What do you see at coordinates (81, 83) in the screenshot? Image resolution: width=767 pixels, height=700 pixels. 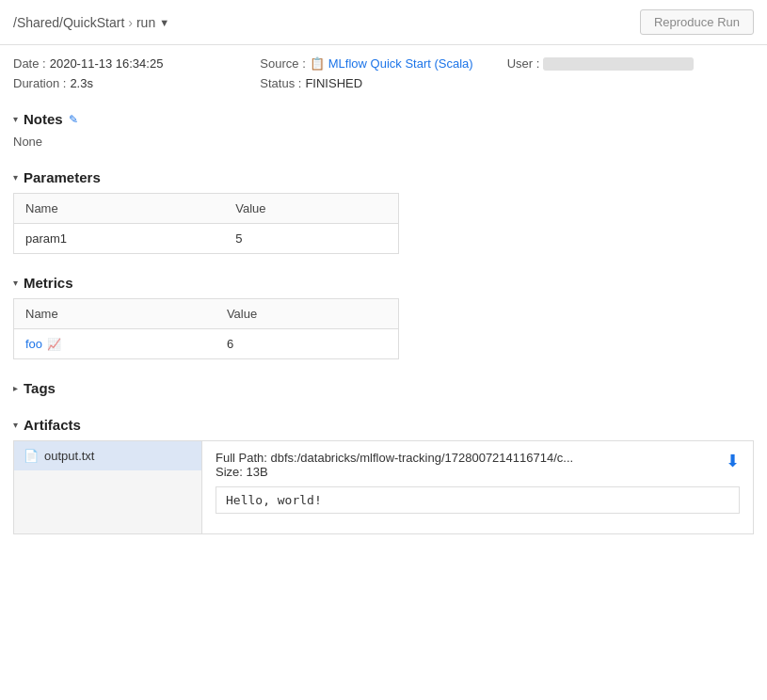 I see `duration-value: 2.3s` at bounding box center [81, 83].